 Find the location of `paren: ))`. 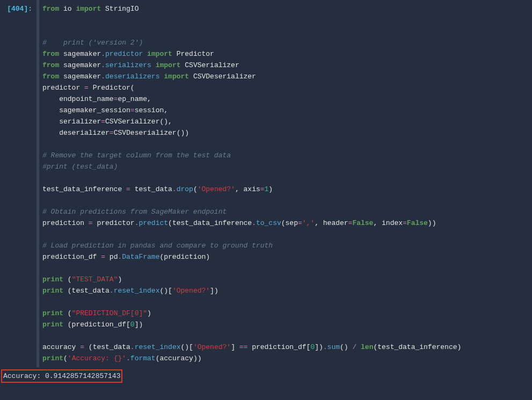

paren: )) is located at coordinates (432, 223).